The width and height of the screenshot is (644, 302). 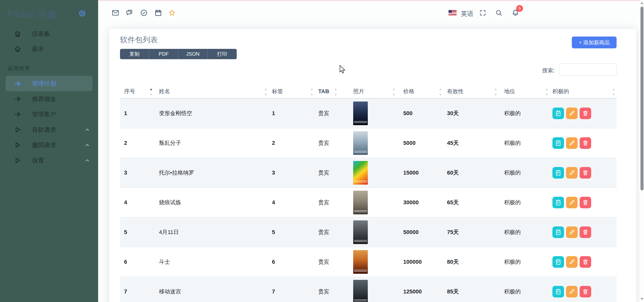 I want to click on column-header-地位: 地位, so click(x=510, y=91).